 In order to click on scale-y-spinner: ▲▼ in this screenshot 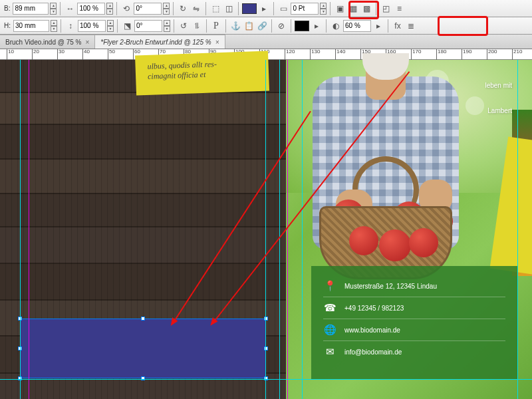, I will do `click(110, 26)`.